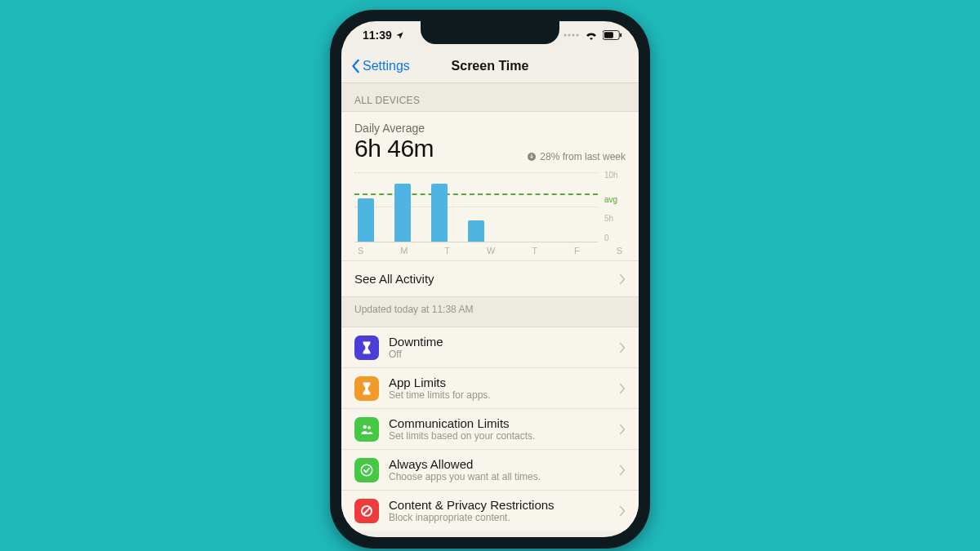 This screenshot has height=551, width=980. What do you see at coordinates (490, 348) in the screenshot?
I see `settings-row-downtime: DowntimeOff` at bounding box center [490, 348].